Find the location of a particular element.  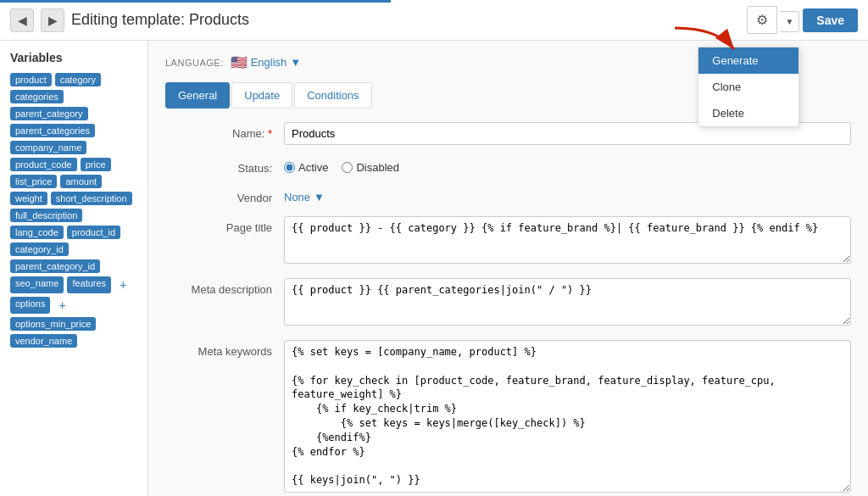

meta-desc-row: Meta description {{ product }} {{ parent… is located at coordinates (509, 304).